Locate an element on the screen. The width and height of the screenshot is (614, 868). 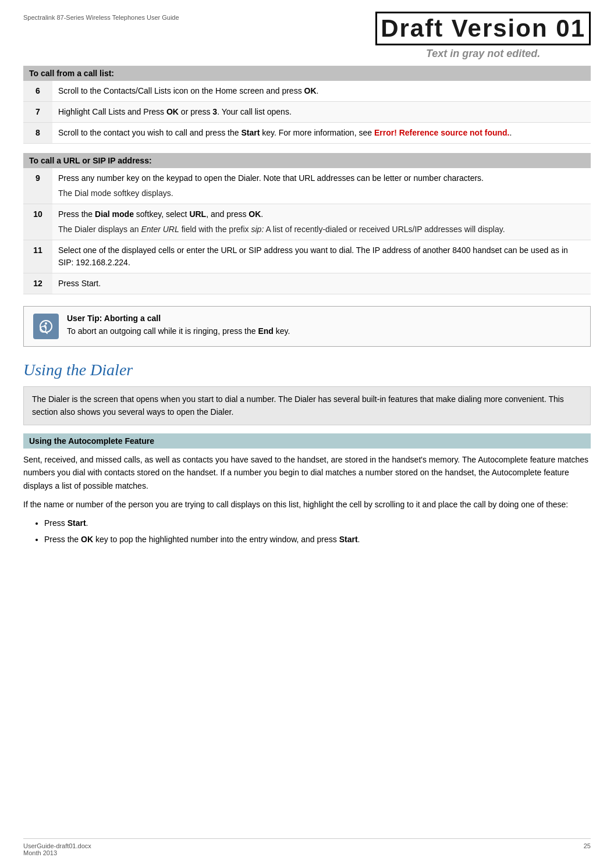
table-row: 11 Select one of the displayed cells or … is located at coordinates (307, 257).